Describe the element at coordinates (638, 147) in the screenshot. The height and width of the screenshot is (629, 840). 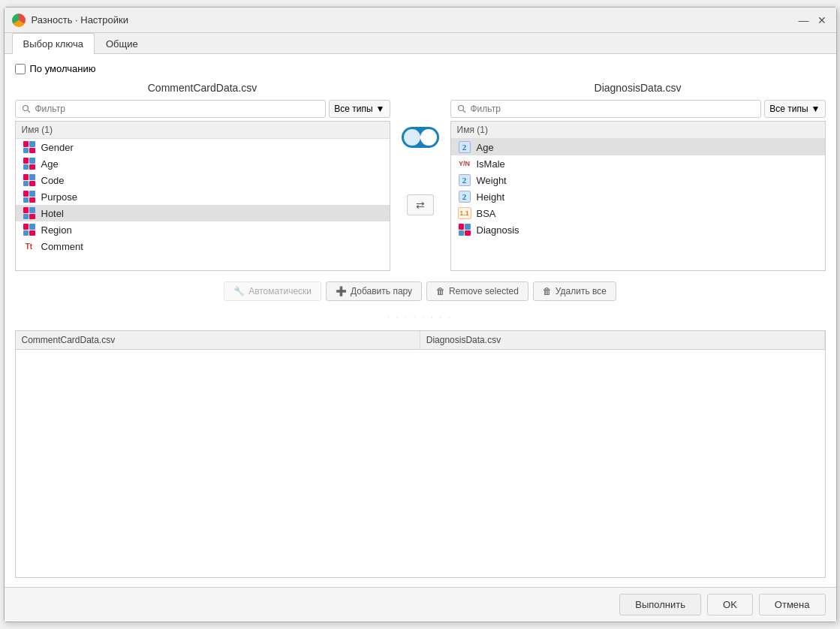
I see `right-list-item: 2Age` at that location.